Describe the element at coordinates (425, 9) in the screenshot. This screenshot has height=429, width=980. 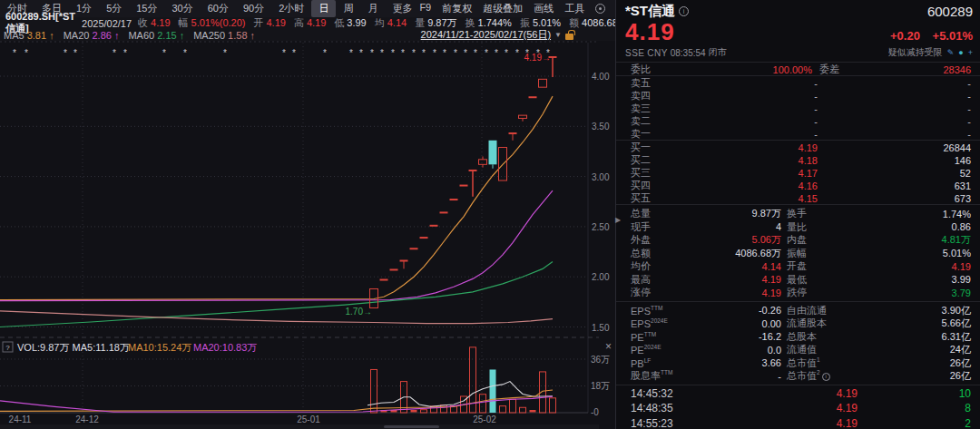
I see `tool-F9: F9` at that location.